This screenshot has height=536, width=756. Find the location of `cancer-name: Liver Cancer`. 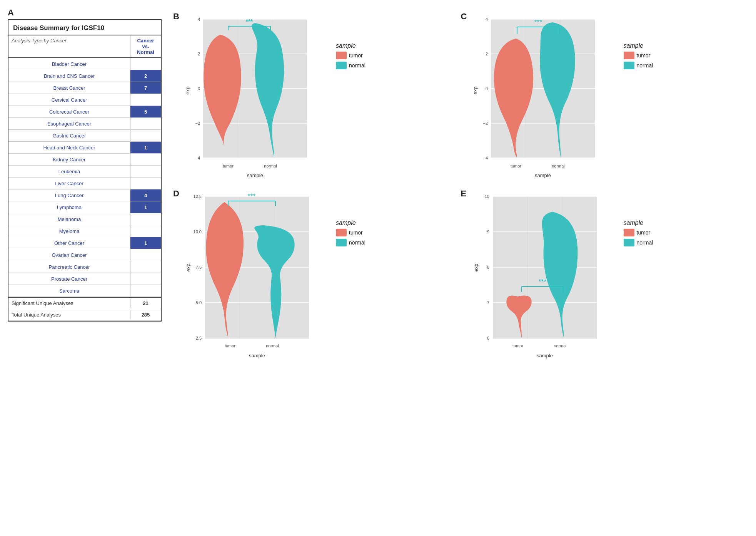

cancer-name: Liver Cancer is located at coordinates (69, 183).